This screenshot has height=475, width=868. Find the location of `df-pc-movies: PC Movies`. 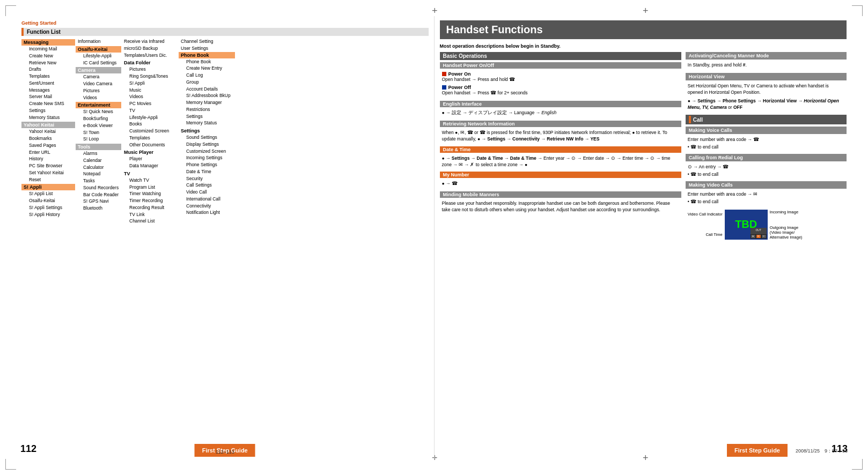

df-pc-movies: PC Movies is located at coordinates (150, 104).